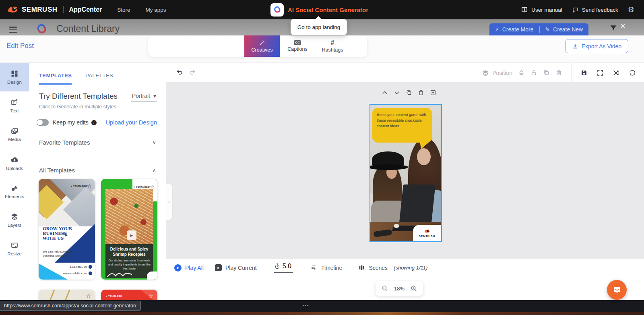 This screenshot has height=315, width=644. What do you see at coordinates (320, 10) in the screenshot?
I see `app-title-button: AI Social Content Generator` at bounding box center [320, 10].